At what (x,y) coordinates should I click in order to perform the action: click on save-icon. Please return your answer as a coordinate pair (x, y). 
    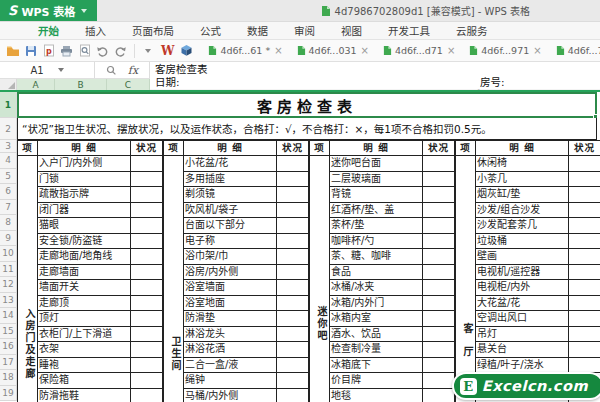
    Looking at the image, I should click on (30, 51).